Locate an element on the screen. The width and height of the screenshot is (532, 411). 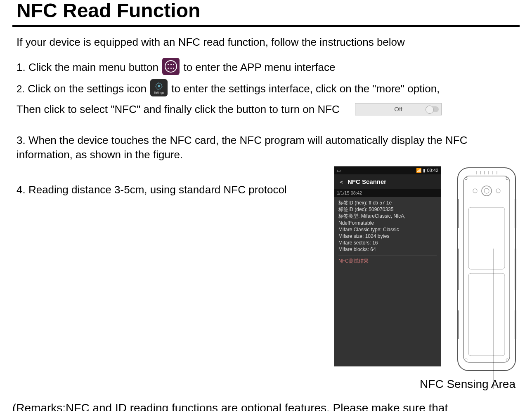
step-4: 4. Reading distance 3-5cm, using standar… is located at coordinates (170, 190).